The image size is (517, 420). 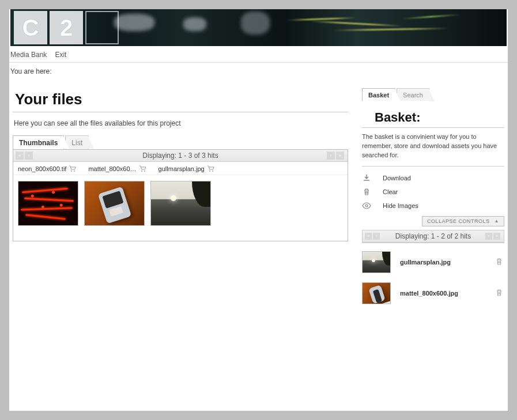 What do you see at coordinates (180, 208) in the screenshot?
I see `thumbnail-grid` at bounding box center [180, 208].